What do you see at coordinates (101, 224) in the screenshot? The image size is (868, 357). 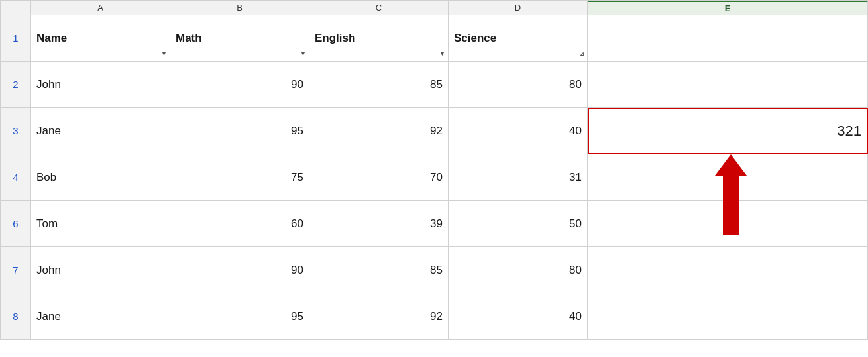 I see `cell-A6: Tom` at bounding box center [101, 224].